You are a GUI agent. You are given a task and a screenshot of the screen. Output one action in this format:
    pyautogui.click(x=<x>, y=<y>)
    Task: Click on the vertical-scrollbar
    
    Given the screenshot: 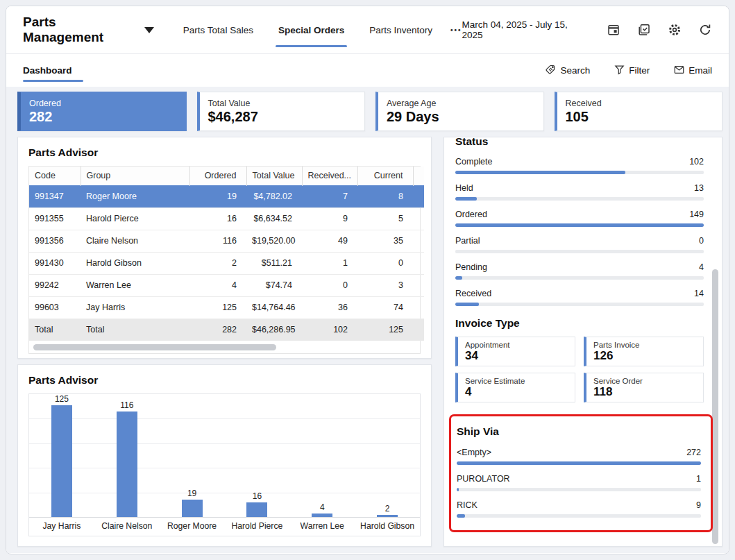 What is the action you would take?
    pyautogui.click(x=715, y=341)
    